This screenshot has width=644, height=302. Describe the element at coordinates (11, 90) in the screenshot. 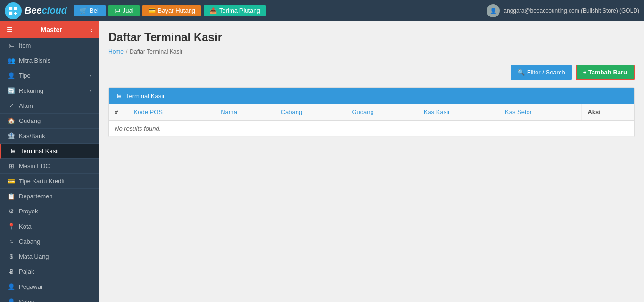

I see `rekuring-icon: 🔄` at that location.